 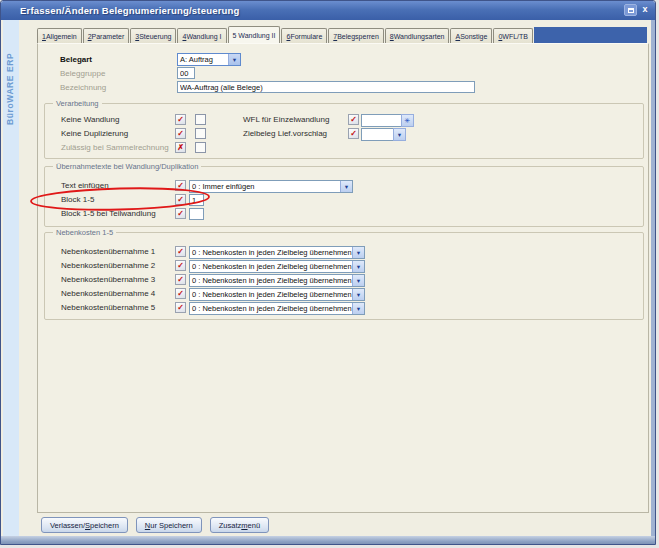 What do you see at coordinates (180, 148) in the screenshot?
I see `sammelrechnung-flag-icon: ✗` at bounding box center [180, 148].